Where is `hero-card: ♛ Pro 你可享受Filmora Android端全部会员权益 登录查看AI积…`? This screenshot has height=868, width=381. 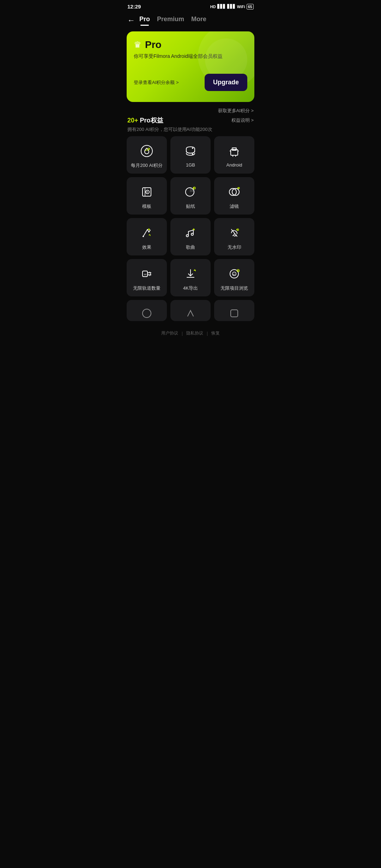 hero-card: ♛ Pro 你可享受Filmora Android端全部会员权益 登录查看AI积… is located at coordinates (190, 67).